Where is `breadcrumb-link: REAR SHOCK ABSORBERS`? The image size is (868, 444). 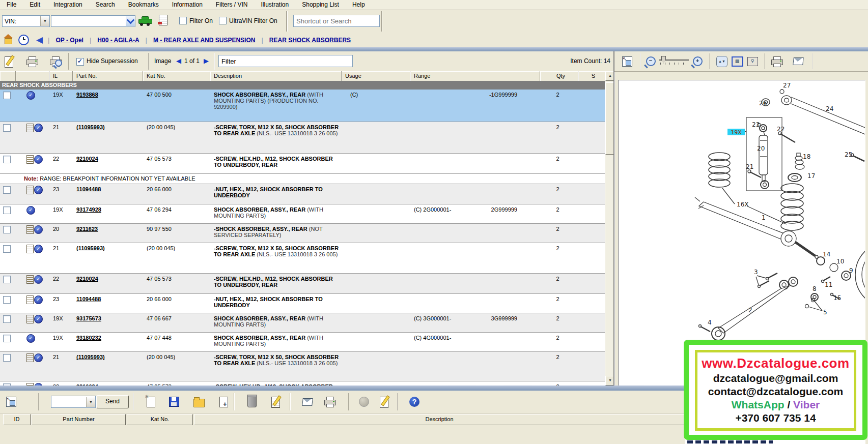
breadcrumb-link: REAR SHOCK ABSORBERS is located at coordinates (310, 40).